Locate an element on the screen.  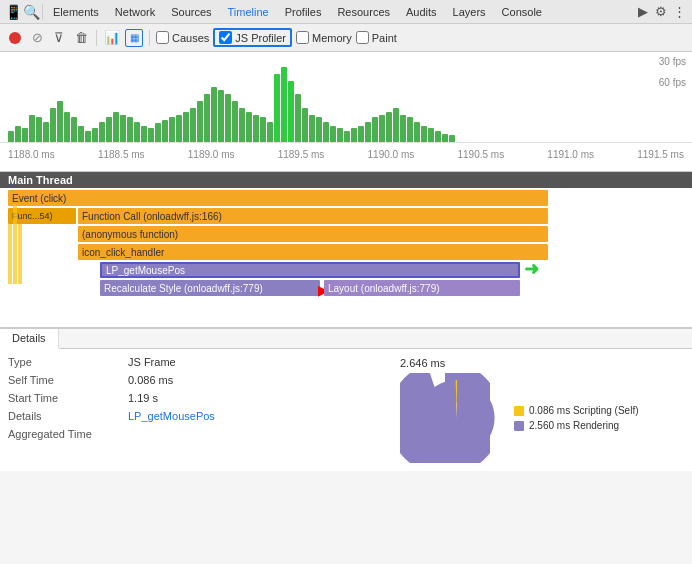
nav-timeline: Timeline is located at coordinates (248, 12).